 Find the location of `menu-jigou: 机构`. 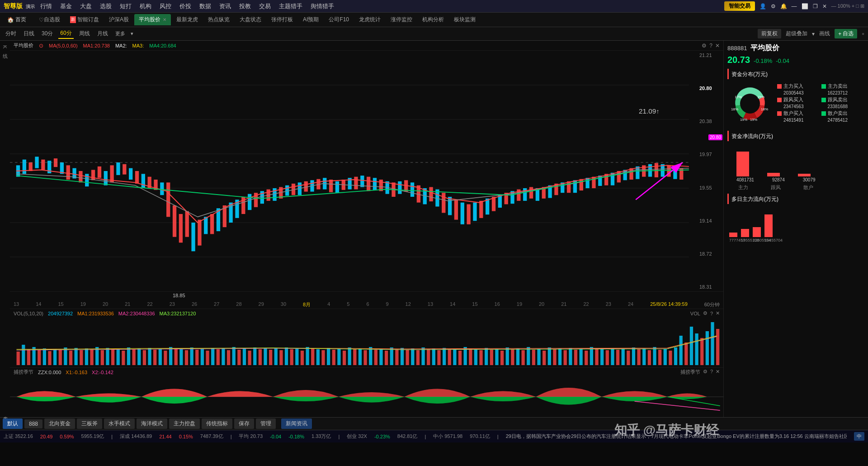

menu-jigou: 机构 is located at coordinates (146, 6).